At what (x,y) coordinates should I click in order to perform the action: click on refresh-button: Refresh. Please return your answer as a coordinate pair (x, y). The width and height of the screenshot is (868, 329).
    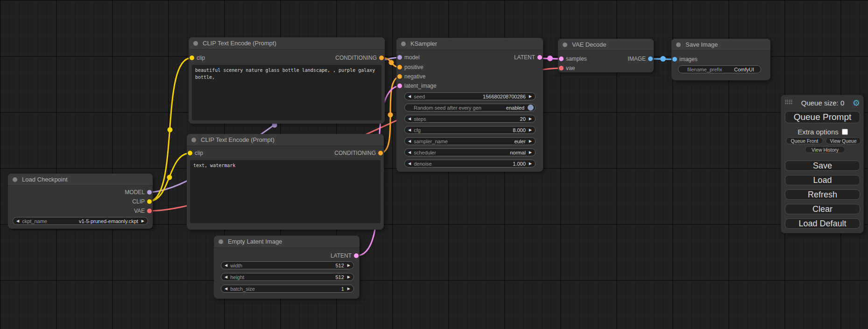
    Looking at the image, I should click on (823, 195).